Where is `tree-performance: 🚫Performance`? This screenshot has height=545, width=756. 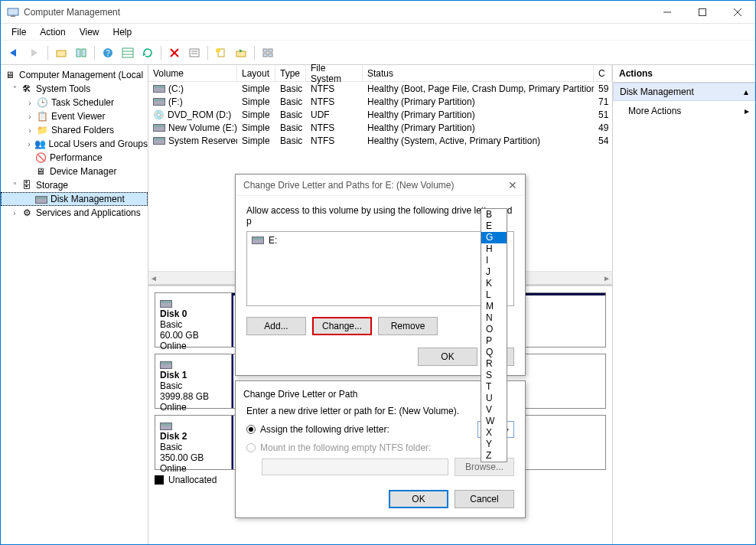 tree-performance: 🚫Performance is located at coordinates (74, 158).